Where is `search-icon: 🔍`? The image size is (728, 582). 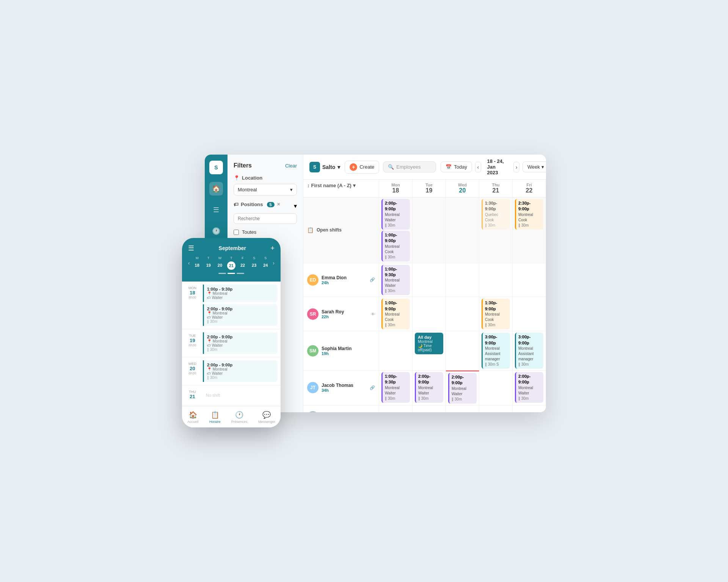 search-icon: 🔍 is located at coordinates (391, 167).